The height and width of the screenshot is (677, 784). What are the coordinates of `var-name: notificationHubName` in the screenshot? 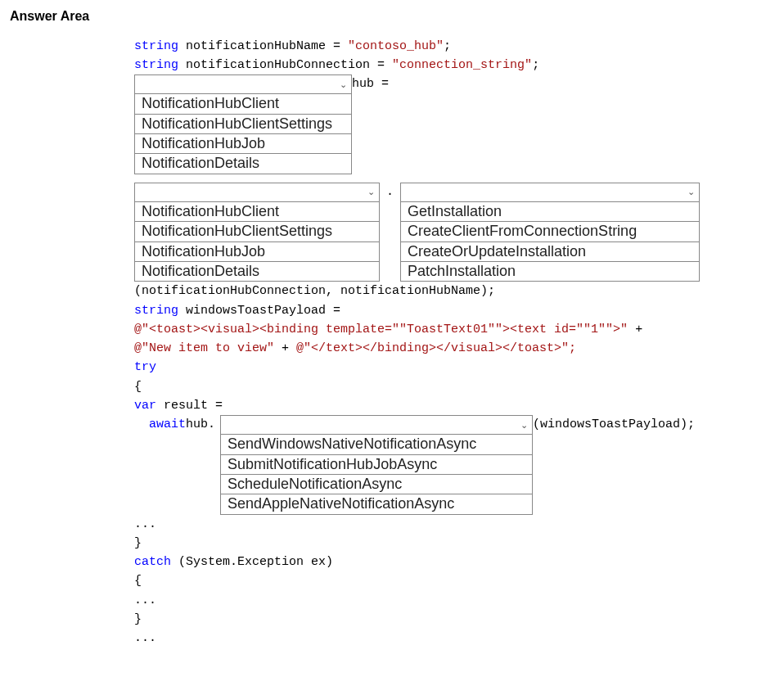 It's located at (255, 46).